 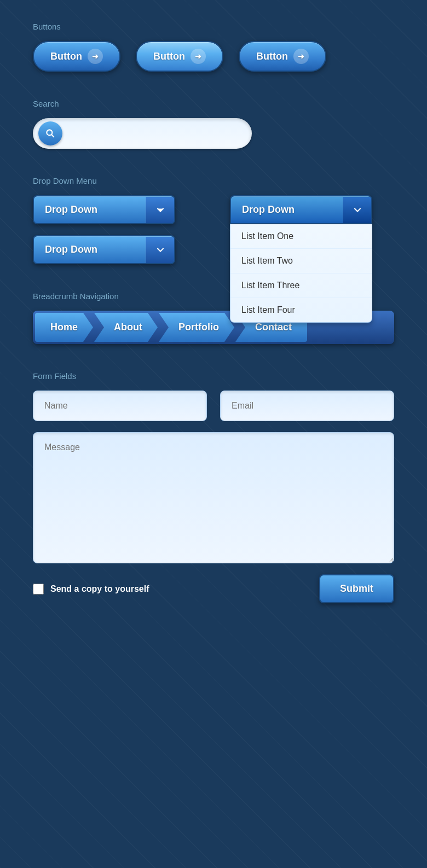 I want to click on breadcrumb-contact-label: Contact, so click(x=274, y=327).